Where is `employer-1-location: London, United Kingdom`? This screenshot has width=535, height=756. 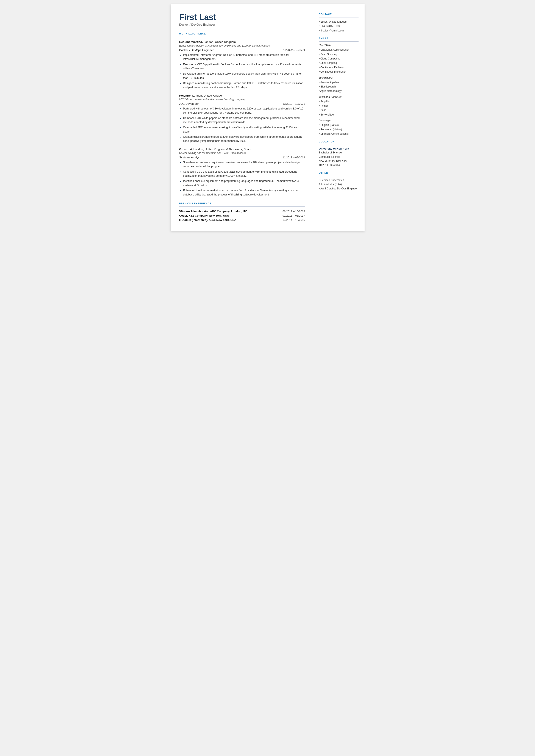 employer-1-location: London, United Kingdom is located at coordinates (219, 42).